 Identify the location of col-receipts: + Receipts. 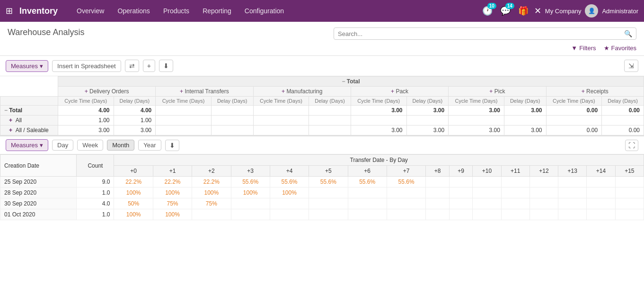
(595, 92).